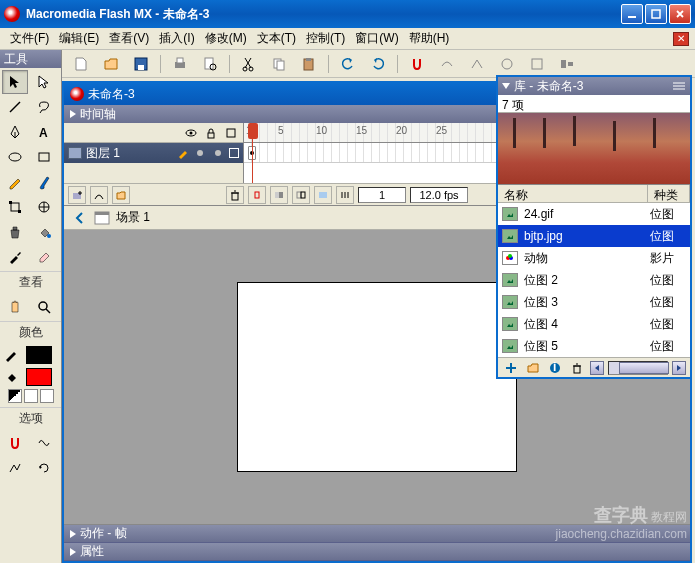 This screenshot has width=695, height=563. What do you see at coordinates (44, 182) in the screenshot?
I see `brush-tool` at bounding box center [44, 182].